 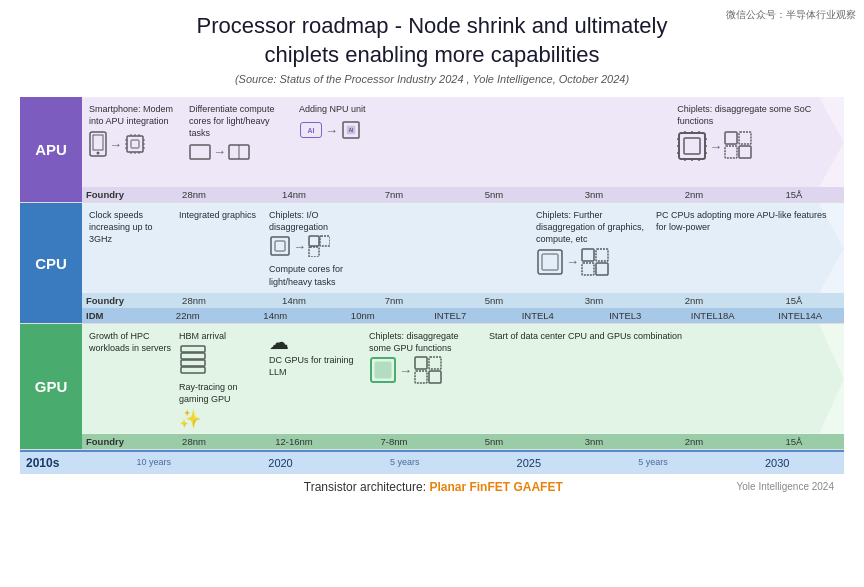 What do you see at coordinates (463, 442) in the screenshot?
I see `gpu-foundry-strip: Foundry 28nm 12-16nm 7-8nm 5nm 3nm 2nm 1…` at bounding box center [463, 442].